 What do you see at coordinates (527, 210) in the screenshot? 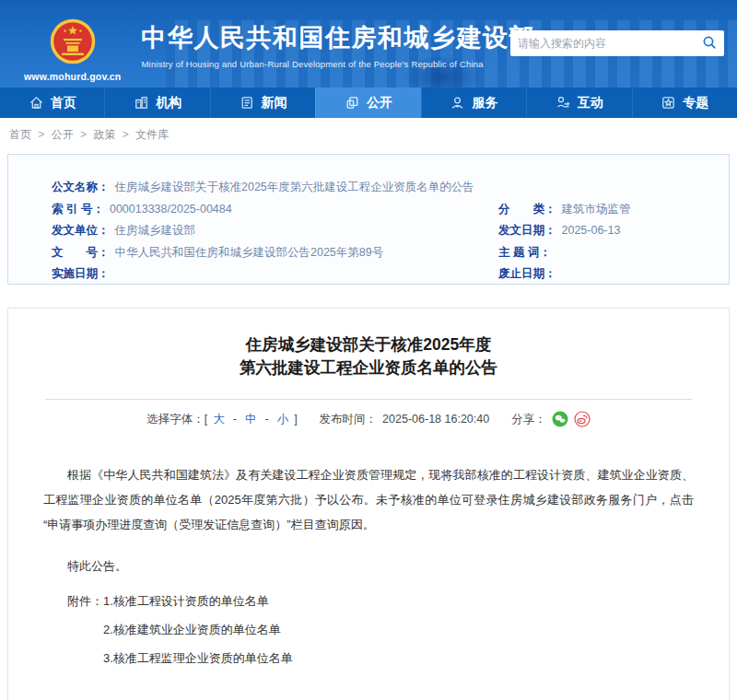
I see `category-label: 分 类：` at bounding box center [527, 210].